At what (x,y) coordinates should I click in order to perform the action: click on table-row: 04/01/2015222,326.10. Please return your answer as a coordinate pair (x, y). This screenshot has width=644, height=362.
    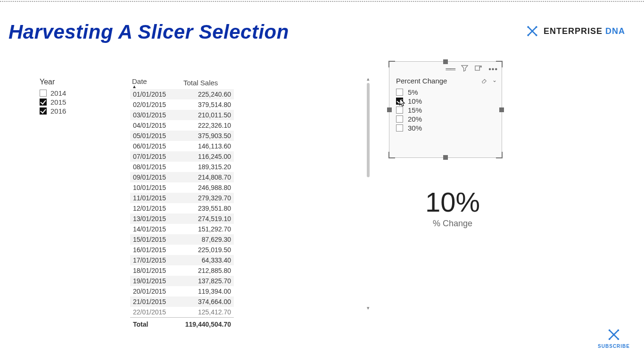
    Looking at the image, I should click on (182, 125).